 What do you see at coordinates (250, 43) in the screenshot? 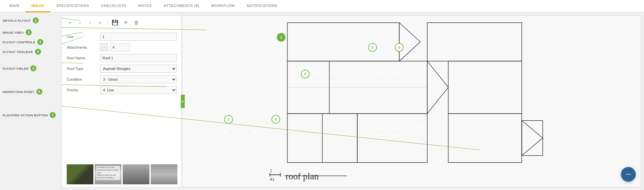
I see `arrow-down-1: ↓` at bounding box center [250, 43].